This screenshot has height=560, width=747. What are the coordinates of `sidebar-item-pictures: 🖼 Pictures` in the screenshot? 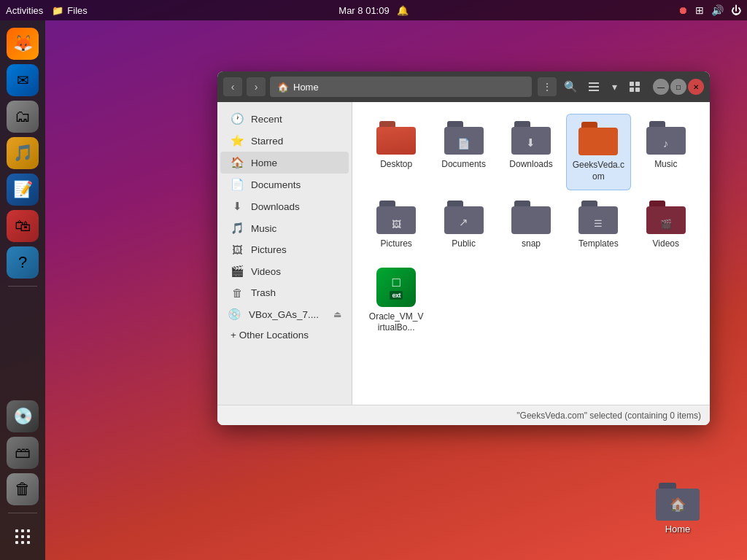 It's located at (285, 249).